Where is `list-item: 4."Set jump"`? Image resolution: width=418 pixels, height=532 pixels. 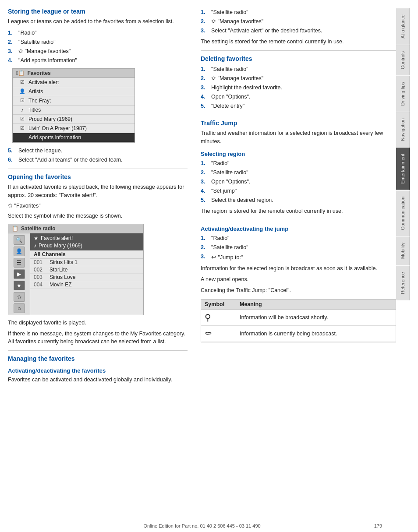
list-item: 4."Set jump" is located at coordinates (298, 191).